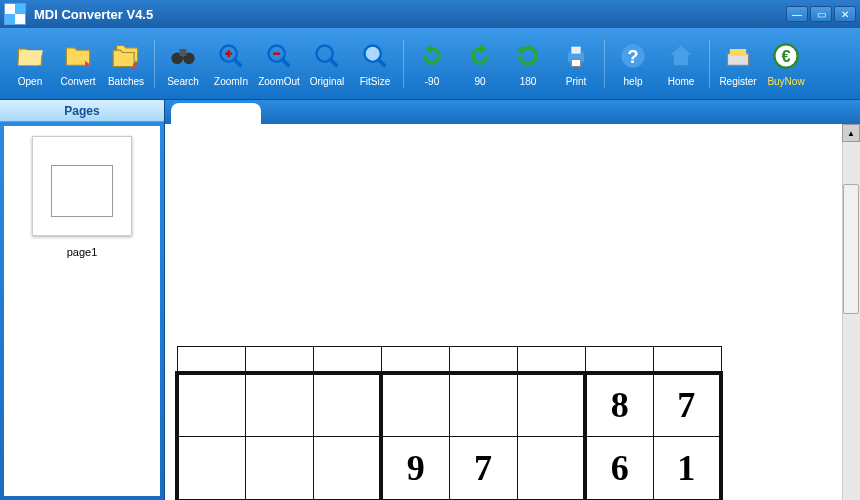  I want to click on tab-strip, so click(512, 112).